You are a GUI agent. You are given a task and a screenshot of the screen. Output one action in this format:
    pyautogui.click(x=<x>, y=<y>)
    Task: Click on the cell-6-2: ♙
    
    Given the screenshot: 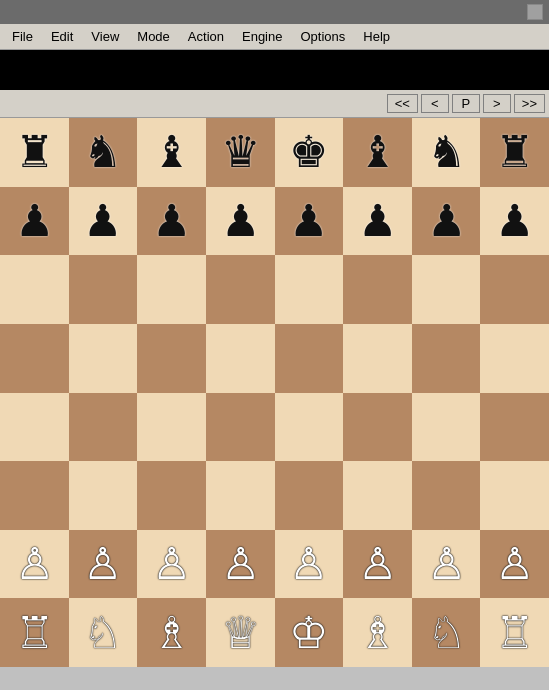 What is the action you would take?
    pyautogui.click(x=172, y=564)
    